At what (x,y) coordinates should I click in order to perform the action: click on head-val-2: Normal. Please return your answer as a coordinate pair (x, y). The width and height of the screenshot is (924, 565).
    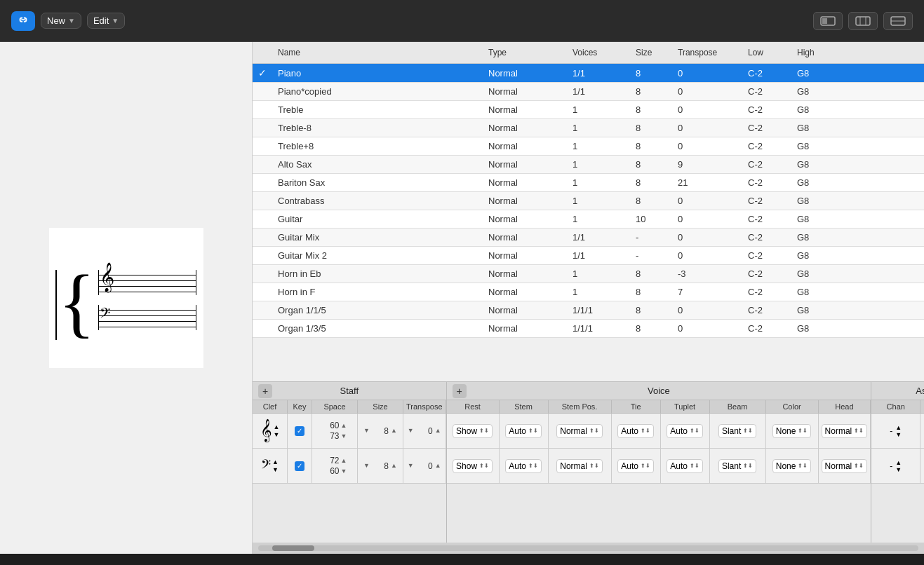
    Looking at the image, I should click on (839, 466).